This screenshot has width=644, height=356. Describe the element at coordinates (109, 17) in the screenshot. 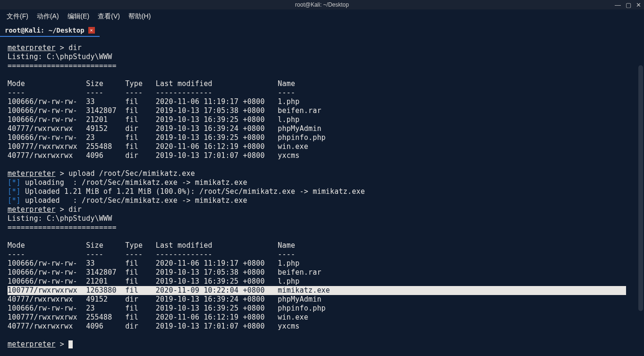

I see `menu-view: 查看(V)` at that location.